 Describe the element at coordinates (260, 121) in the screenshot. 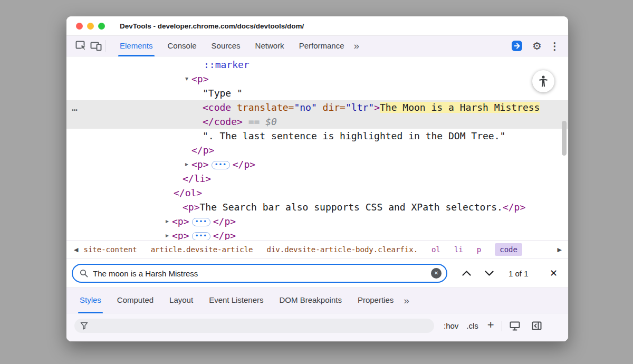

I see `dom-node-text: == $0` at that location.